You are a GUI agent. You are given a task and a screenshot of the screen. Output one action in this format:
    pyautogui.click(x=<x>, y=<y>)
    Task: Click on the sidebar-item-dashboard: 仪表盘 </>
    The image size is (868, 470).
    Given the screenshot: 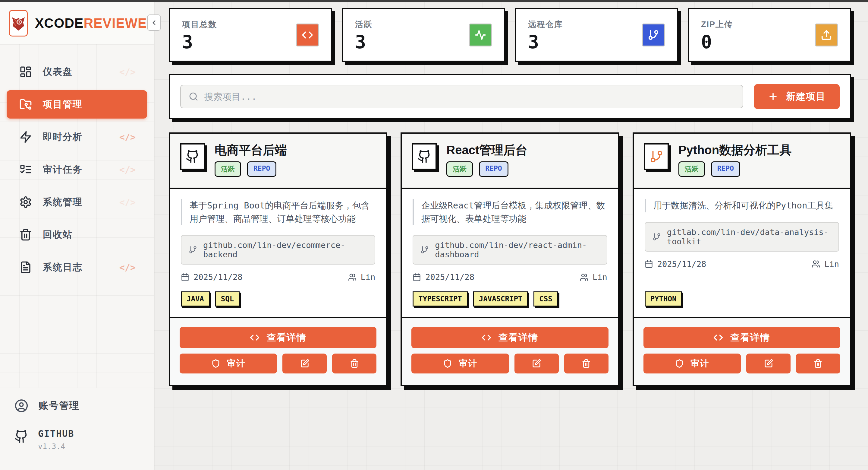 What is the action you would take?
    pyautogui.click(x=77, y=72)
    